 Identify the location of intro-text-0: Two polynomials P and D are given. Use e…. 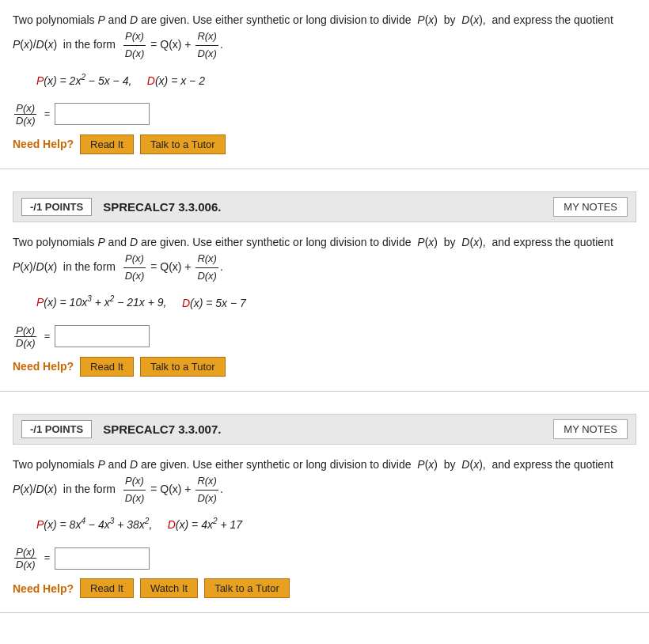
(324, 36).